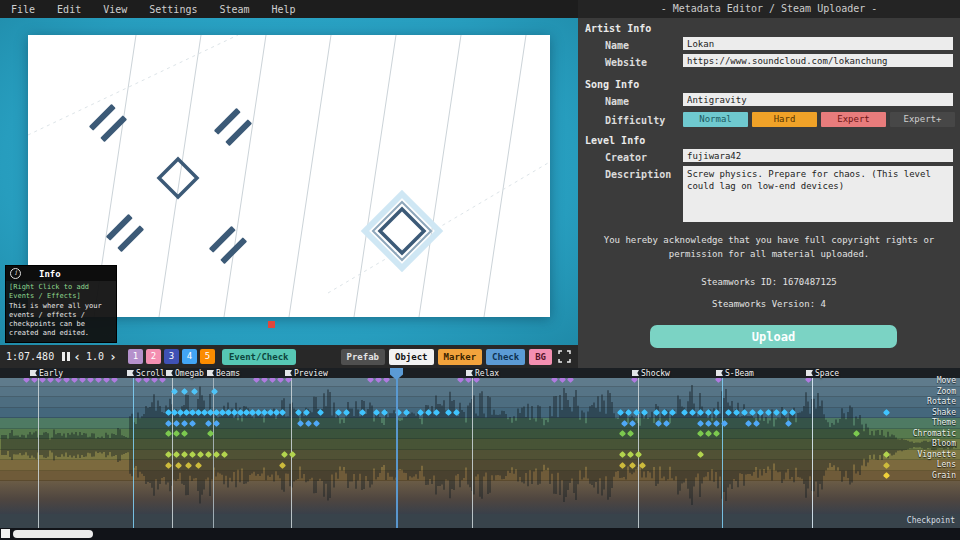 The height and width of the screenshot is (540, 960). Describe the element at coordinates (46, 373) in the screenshot. I see `section-flag-early: Early` at that location.